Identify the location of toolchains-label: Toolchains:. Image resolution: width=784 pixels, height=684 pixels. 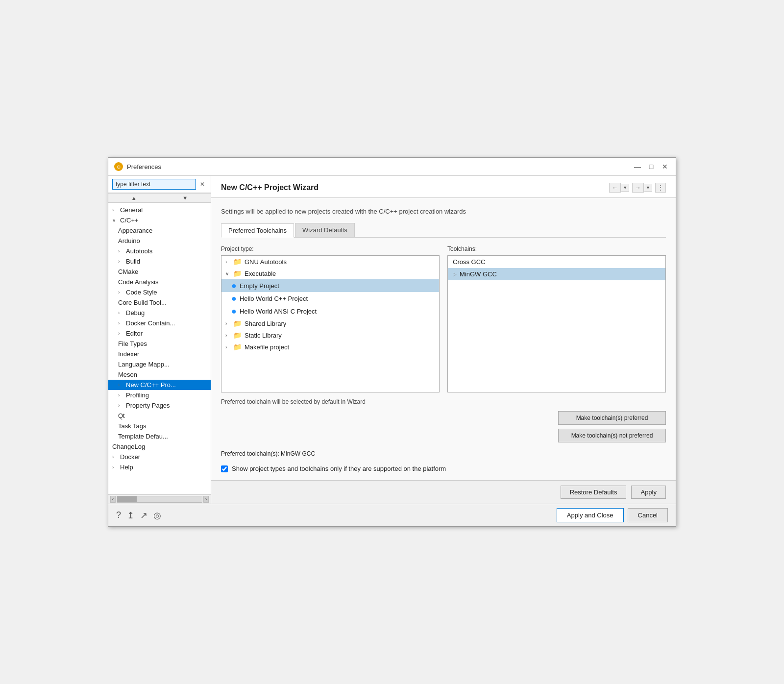
(557, 249).